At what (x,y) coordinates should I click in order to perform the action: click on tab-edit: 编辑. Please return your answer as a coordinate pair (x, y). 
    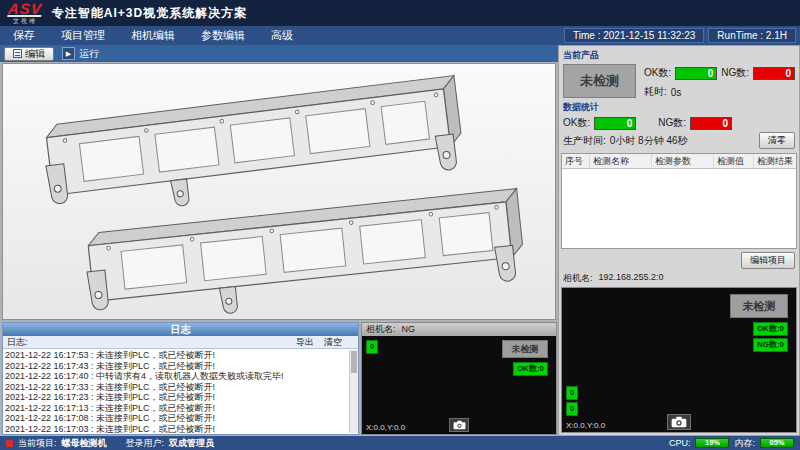
    Looking at the image, I should click on (29, 54).